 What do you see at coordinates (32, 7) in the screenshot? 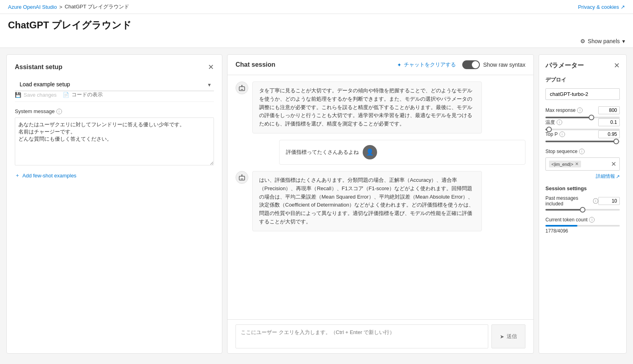
I see `breadcrumb-home: Azure OpenAI Studio` at bounding box center [32, 7].